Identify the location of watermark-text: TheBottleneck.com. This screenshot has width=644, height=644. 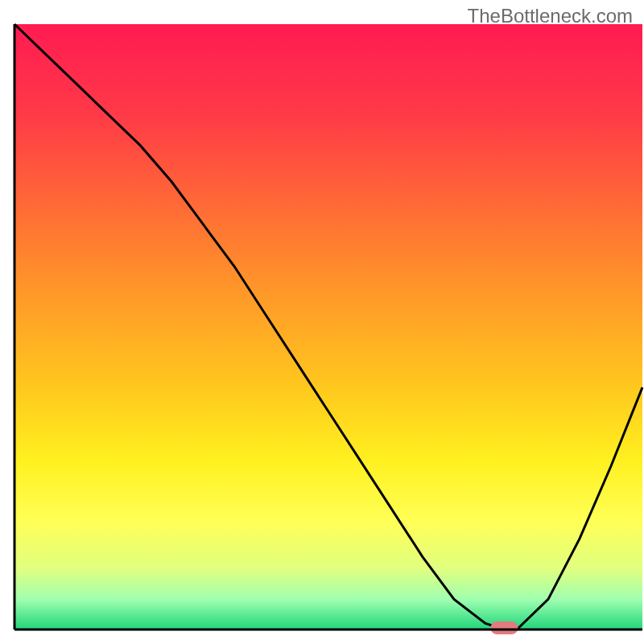
(551, 16).